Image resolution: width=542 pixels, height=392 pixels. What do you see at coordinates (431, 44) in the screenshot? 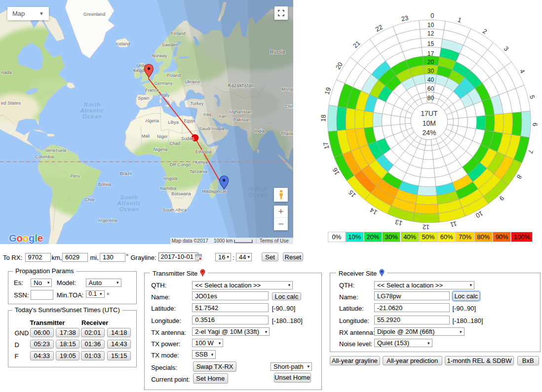
I see `svg-text: 15` at bounding box center [431, 44].